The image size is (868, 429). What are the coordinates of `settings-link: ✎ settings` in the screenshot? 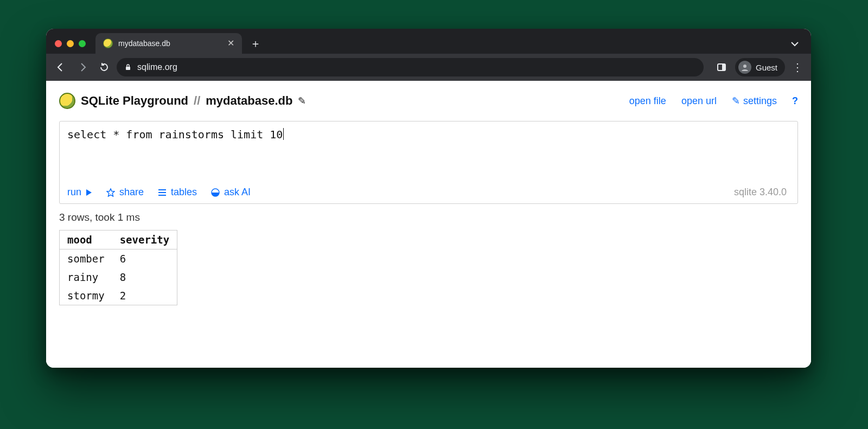 It's located at (754, 101).